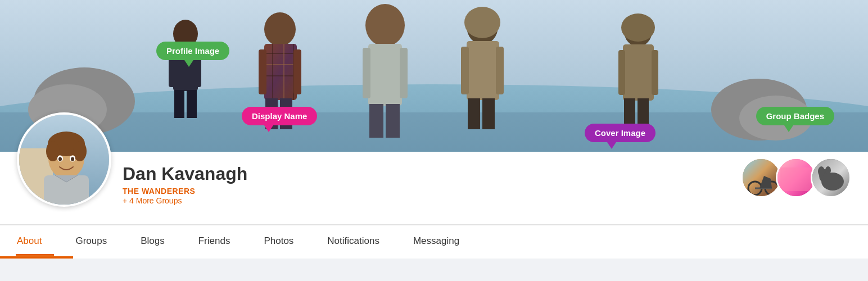  I want to click on nav-photos: Photos, so click(279, 241).